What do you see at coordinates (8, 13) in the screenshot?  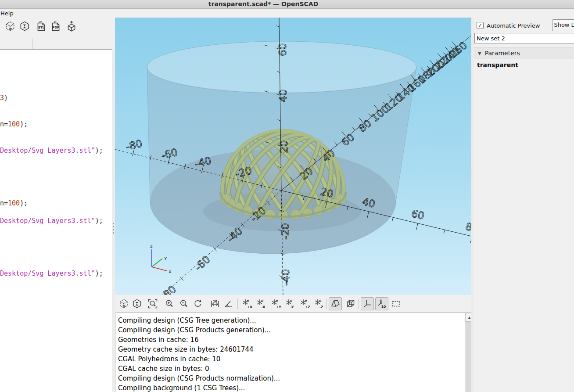 I see `menu-help: Help` at bounding box center [8, 13].